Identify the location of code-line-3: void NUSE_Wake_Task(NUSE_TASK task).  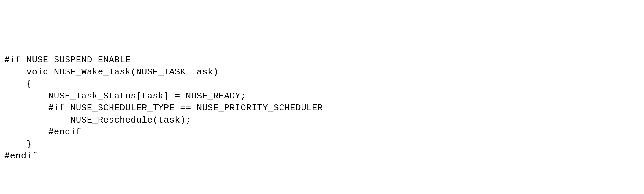
(322, 72).